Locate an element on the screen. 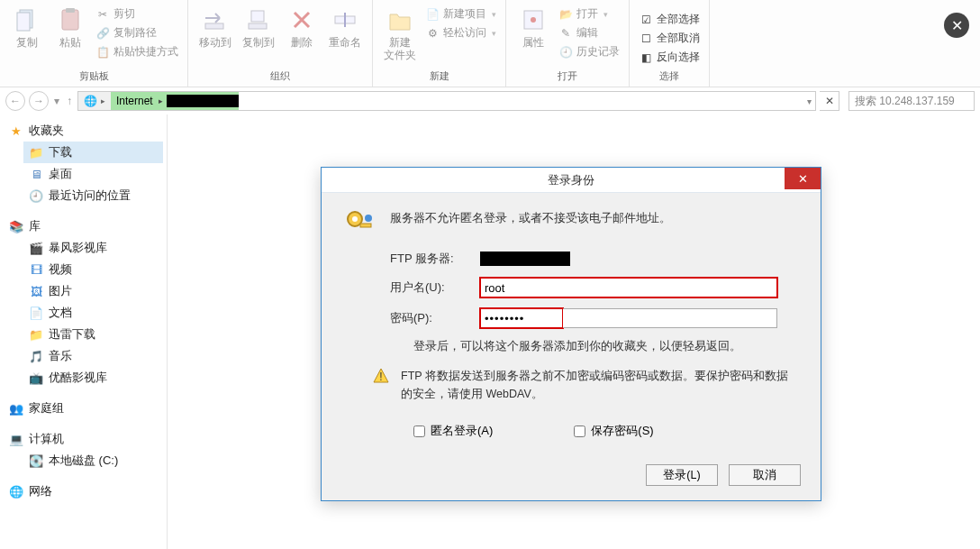 Image resolution: width=980 pixels, height=549 pixels. network-icon: 🌐 is located at coordinates (16, 491).